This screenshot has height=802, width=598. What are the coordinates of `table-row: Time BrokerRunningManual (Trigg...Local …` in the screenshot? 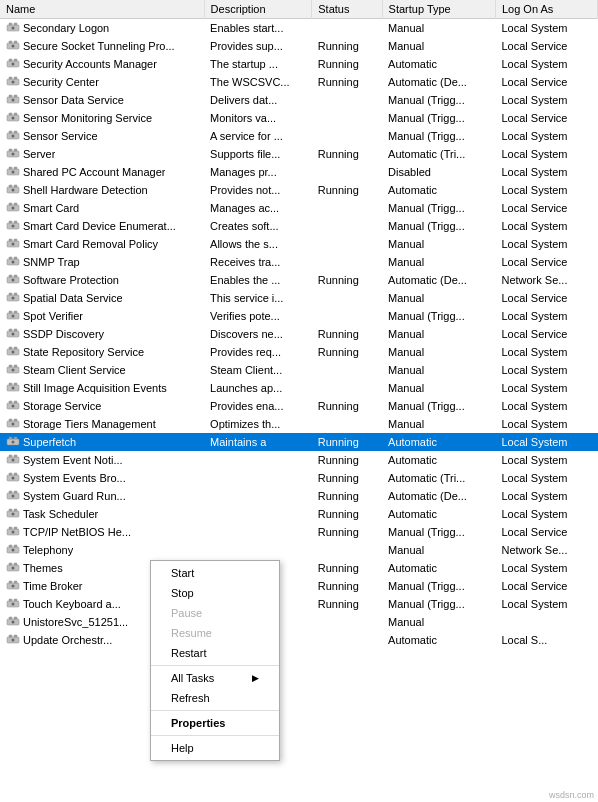 It's located at (299, 586).